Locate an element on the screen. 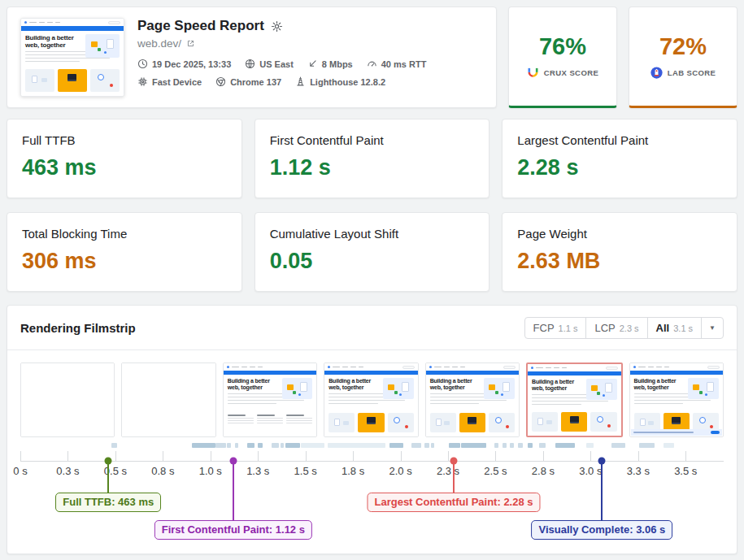 The width and height of the screenshot is (744, 560). metric-label: Page Weight is located at coordinates (620, 234).